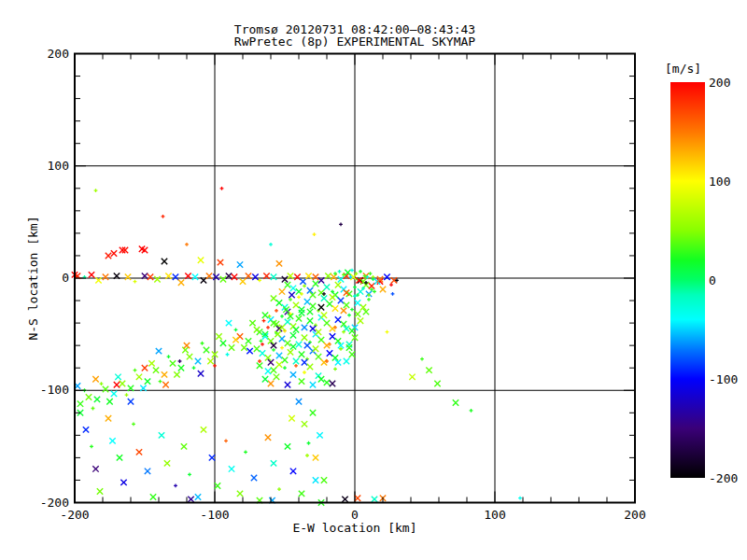 The width and height of the screenshot is (747, 560). Describe the element at coordinates (684, 69) in the screenshot. I see `colorbar-unit-label: [m/s]` at that location.